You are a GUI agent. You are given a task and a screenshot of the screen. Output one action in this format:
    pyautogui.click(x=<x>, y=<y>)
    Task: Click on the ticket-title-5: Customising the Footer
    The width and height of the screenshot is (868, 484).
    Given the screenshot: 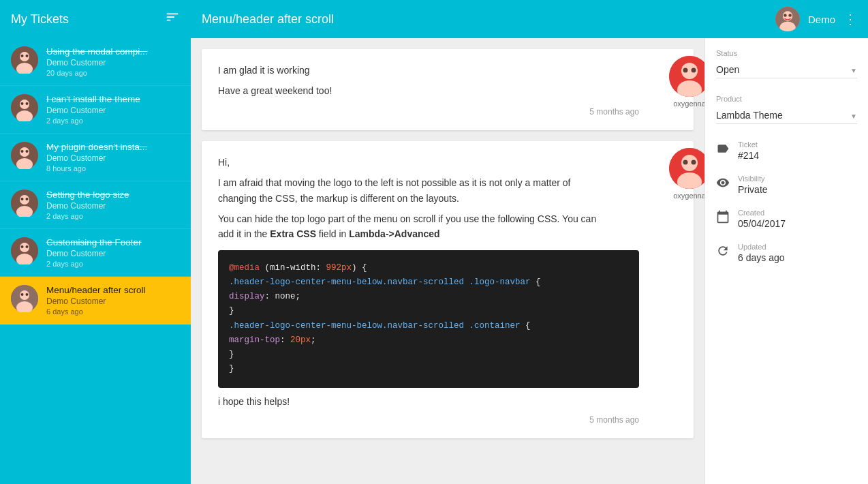 What is the action you would take?
    pyautogui.click(x=113, y=243)
    